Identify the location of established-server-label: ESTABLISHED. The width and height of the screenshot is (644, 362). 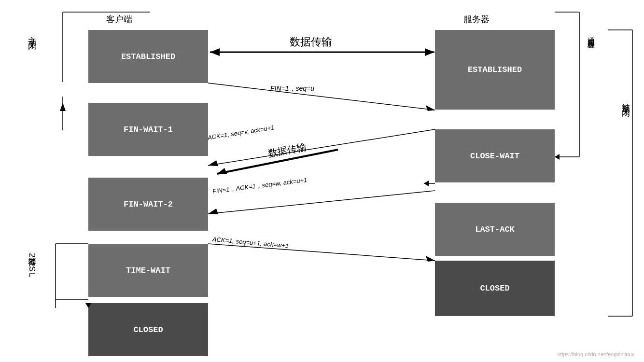
(495, 70).